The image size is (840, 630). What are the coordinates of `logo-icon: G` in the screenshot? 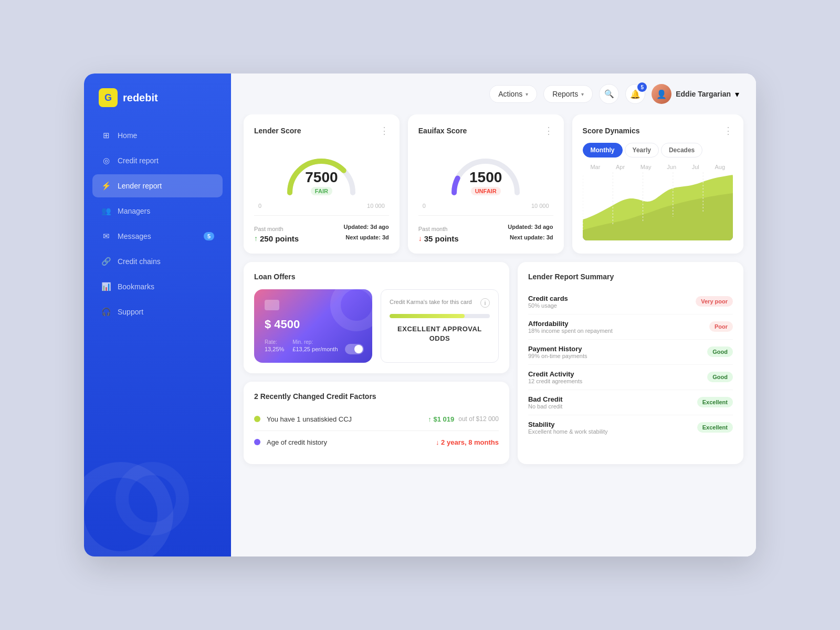 It's located at (108, 98).